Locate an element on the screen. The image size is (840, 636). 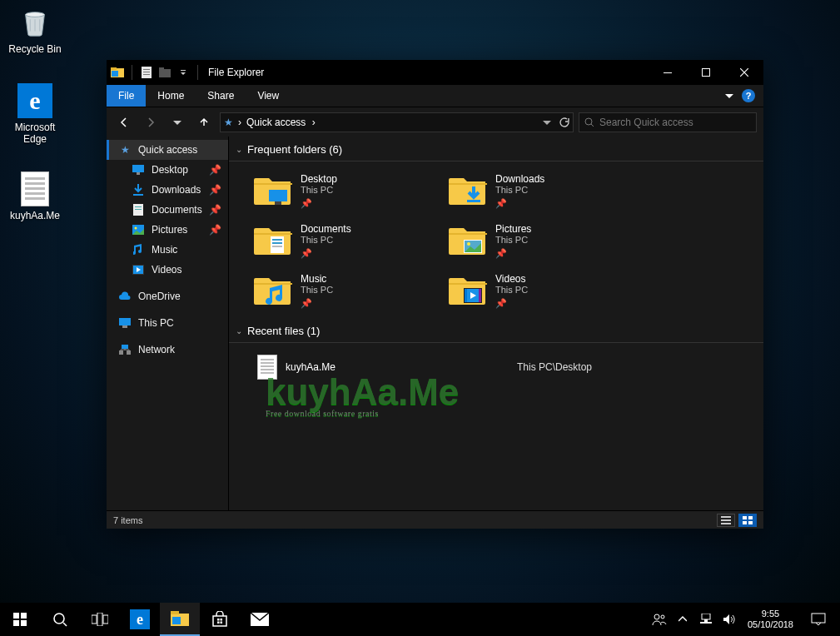
qat-new-folder-icon is located at coordinates (165, 72).